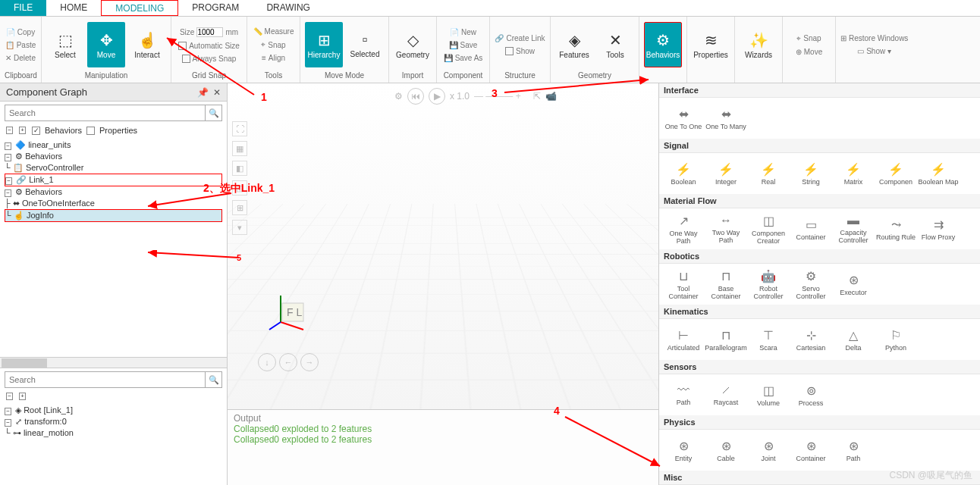 The height and width of the screenshot is (485, 980). What do you see at coordinates (413, 45) in the screenshot?
I see `geometry-import-button: ◇Geometry` at bounding box center [413, 45].